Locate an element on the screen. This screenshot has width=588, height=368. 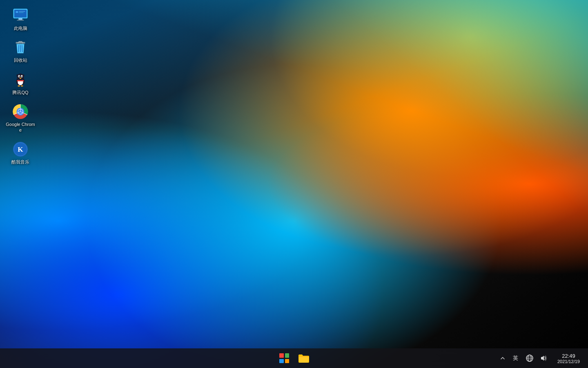
recycle-bin-icon is located at coordinates (20, 47).